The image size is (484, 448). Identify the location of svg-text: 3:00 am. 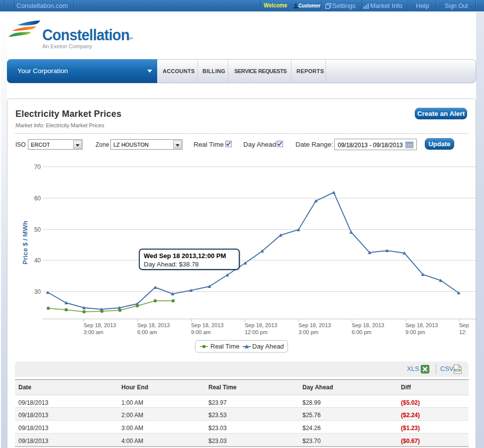
(94, 332).